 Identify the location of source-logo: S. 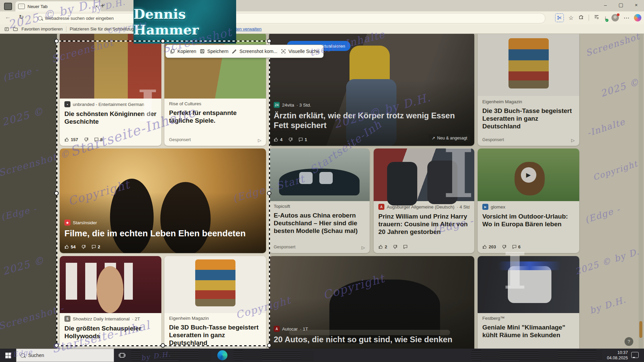
(67, 319).